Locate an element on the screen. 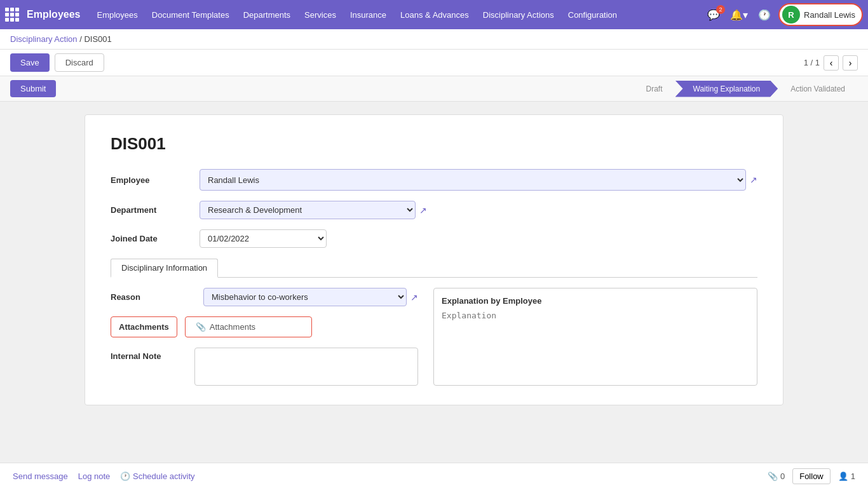 The height and width of the screenshot is (488, 868). pagination-next: › is located at coordinates (850, 63).